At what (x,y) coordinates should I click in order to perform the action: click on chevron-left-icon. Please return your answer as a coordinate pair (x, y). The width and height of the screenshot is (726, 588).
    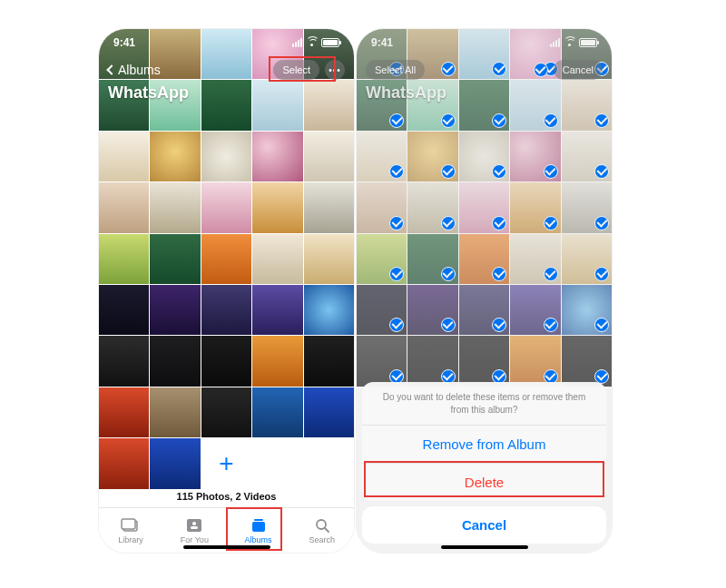
    Looking at the image, I should click on (111, 69).